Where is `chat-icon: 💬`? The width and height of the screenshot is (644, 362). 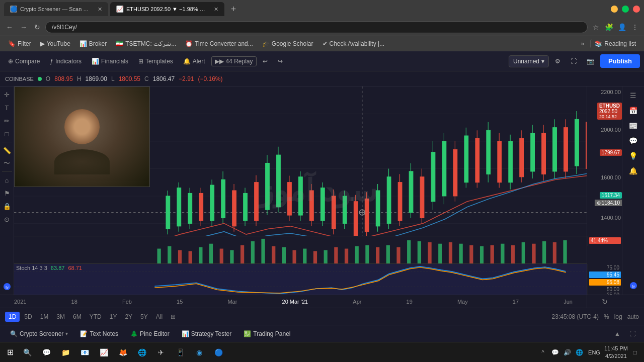
chat-icon: 💬 is located at coordinates (633, 141).